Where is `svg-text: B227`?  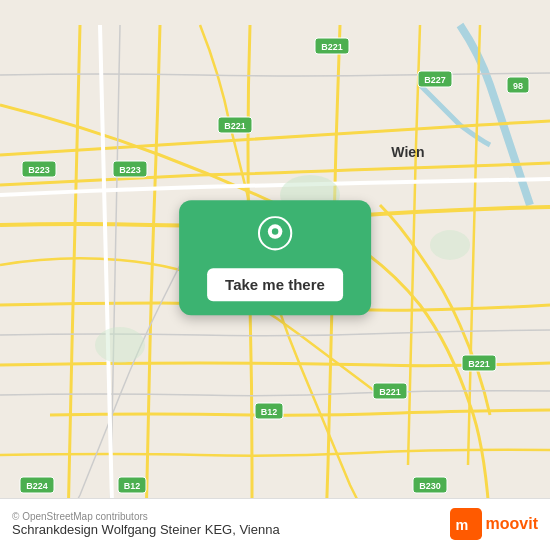 svg-text: B227 is located at coordinates (435, 80).